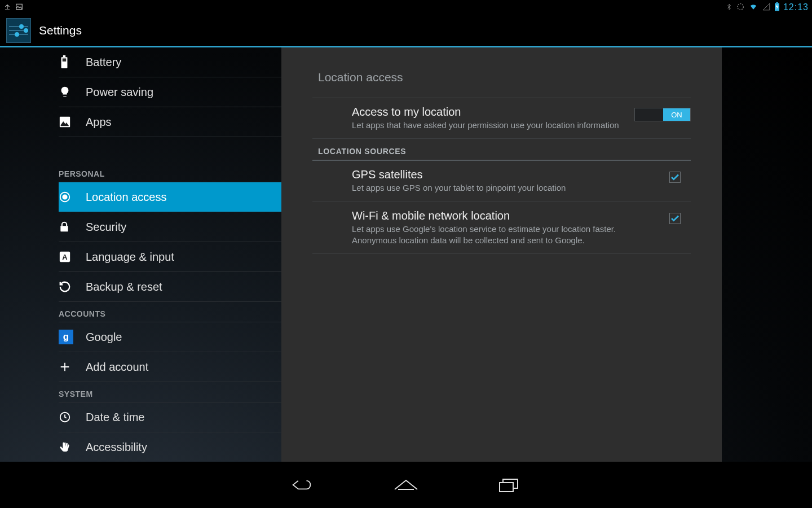 This screenshot has height=508, width=812. I want to click on plus-icon, so click(72, 367).